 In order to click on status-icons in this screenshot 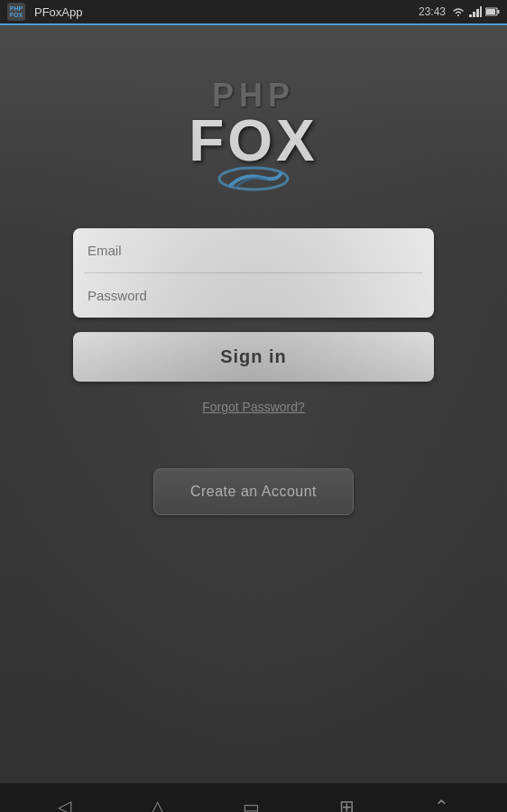, I will do `click(475, 12)`.